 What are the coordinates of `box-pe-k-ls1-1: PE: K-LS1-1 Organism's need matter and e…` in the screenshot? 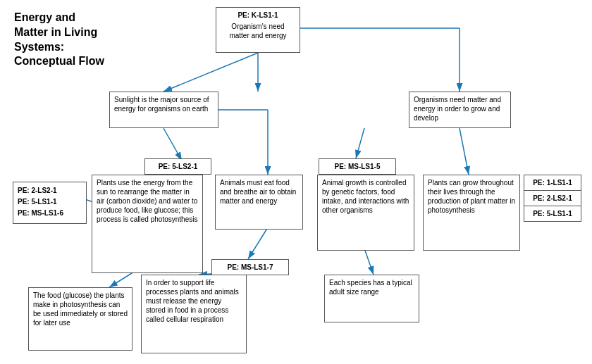 It's located at (258, 30).